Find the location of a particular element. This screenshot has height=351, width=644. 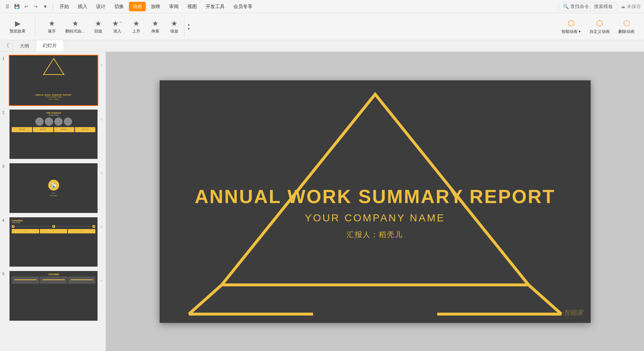

slide-panel: 1 ANNUAL WORK SUMMARY REPORT YOUR COMPAN… is located at coordinates (53, 202).